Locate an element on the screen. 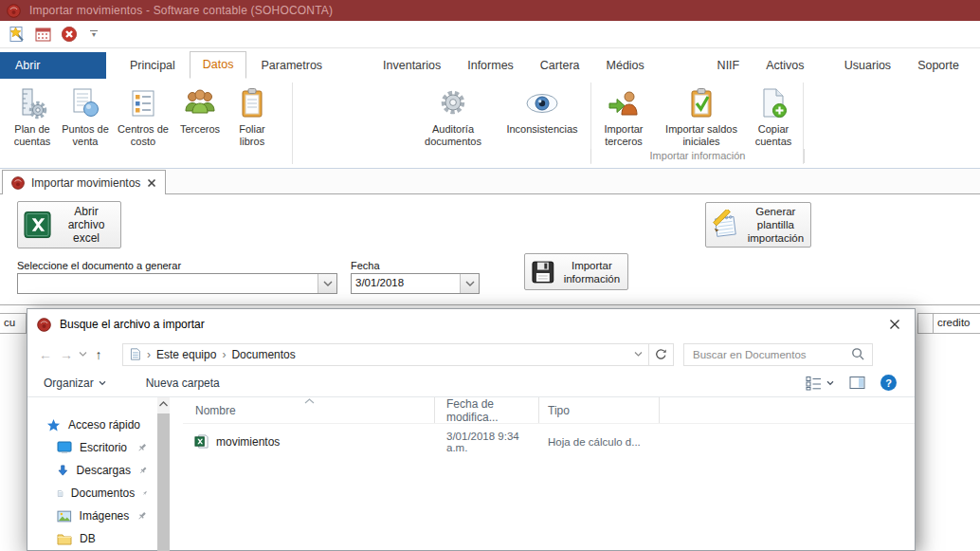 The image size is (980, 551). file-modified: 3/01/2018 9:34 a.m. is located at coordinates (487, 442).